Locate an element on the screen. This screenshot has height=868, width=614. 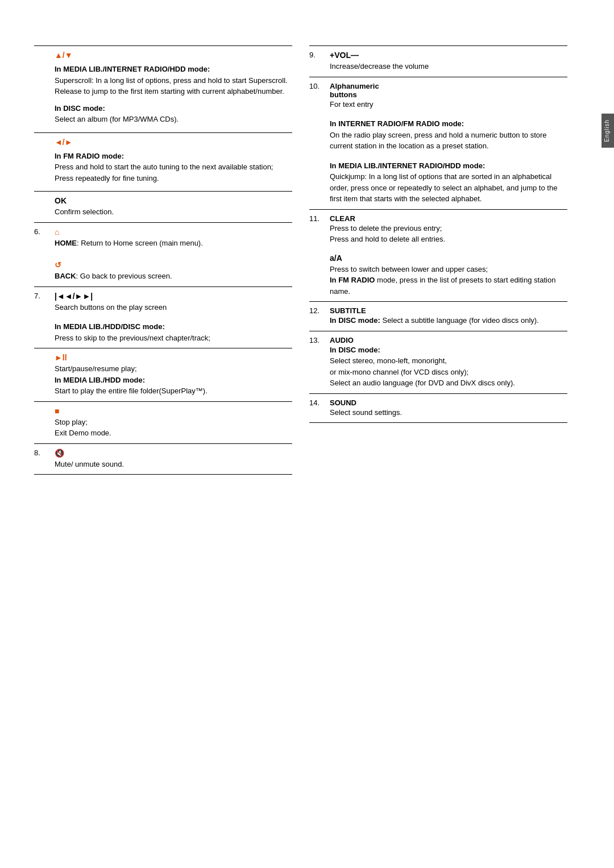
entry-up-down: ▲/▼ In MEDIA LIB./INTERNET RADIO/HDD mod… is located at coordinates (163, 90).